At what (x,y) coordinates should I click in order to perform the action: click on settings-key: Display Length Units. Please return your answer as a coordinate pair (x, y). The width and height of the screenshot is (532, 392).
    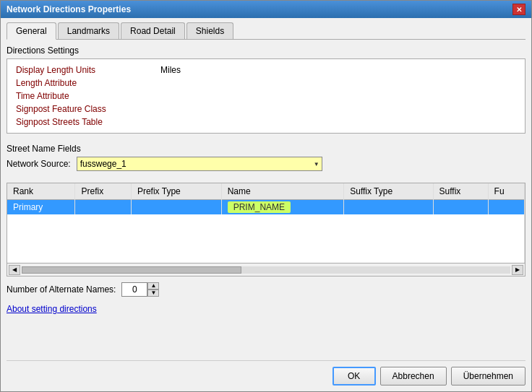
    Looking at the image, I should click on (84, 70).